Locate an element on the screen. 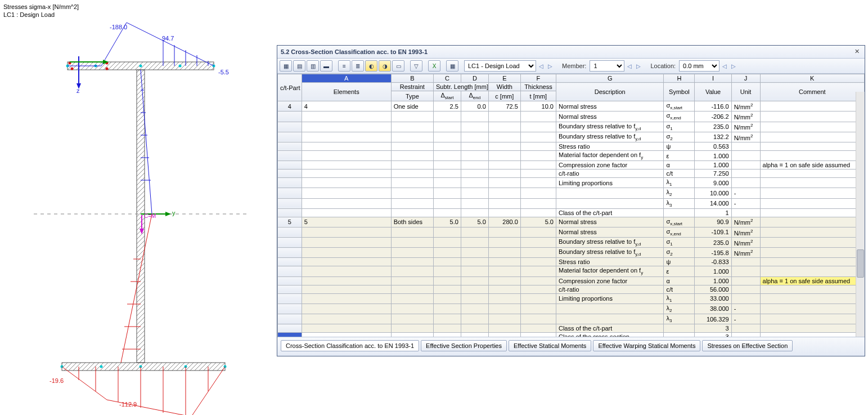 The height and width of the screenshot is (415, 868). table-row: Compression zone factorα1.000alpha = 1 o… is located at coordinates (572, 166).